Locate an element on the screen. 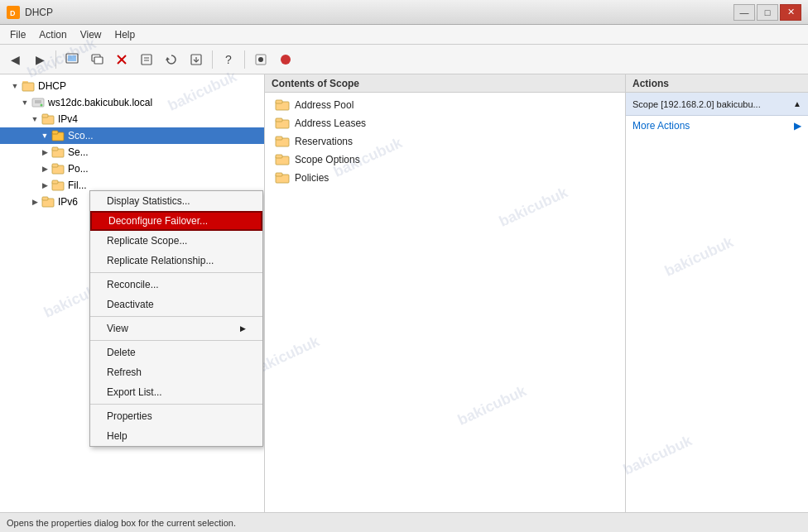 This screenshot has width=808, height=532. center-panel-header: Contents of Scope is located at coordinates (445, 84).